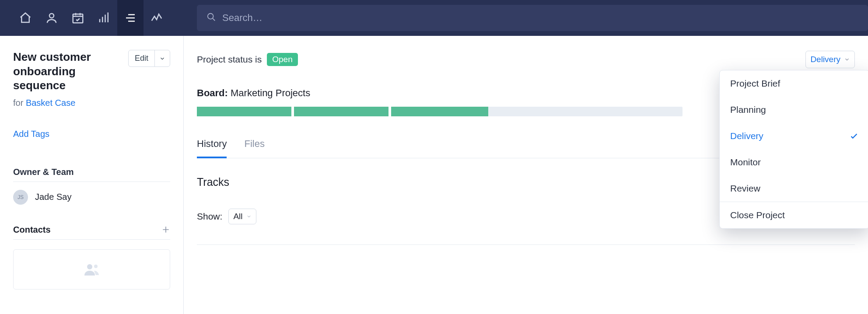 This screenshot has height=314, width=868. I want to click on check-icon, so click(854, 136).